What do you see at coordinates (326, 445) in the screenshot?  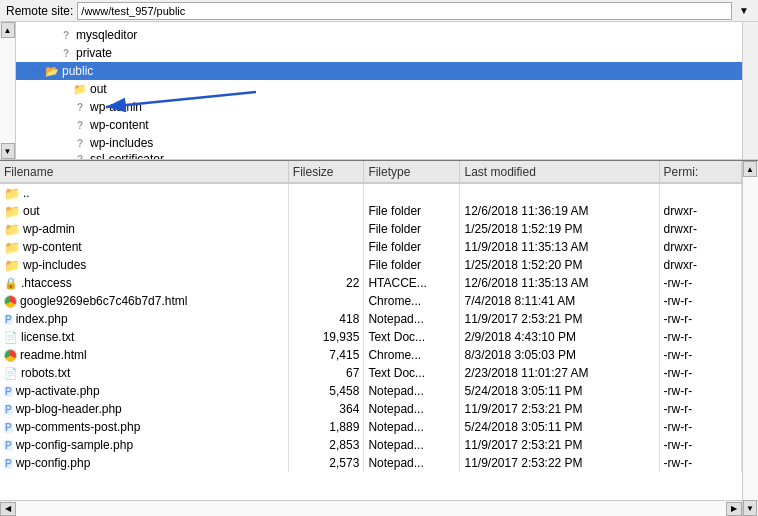 I see `file-size-cell: 2,853` at bounding box center [326, 445].